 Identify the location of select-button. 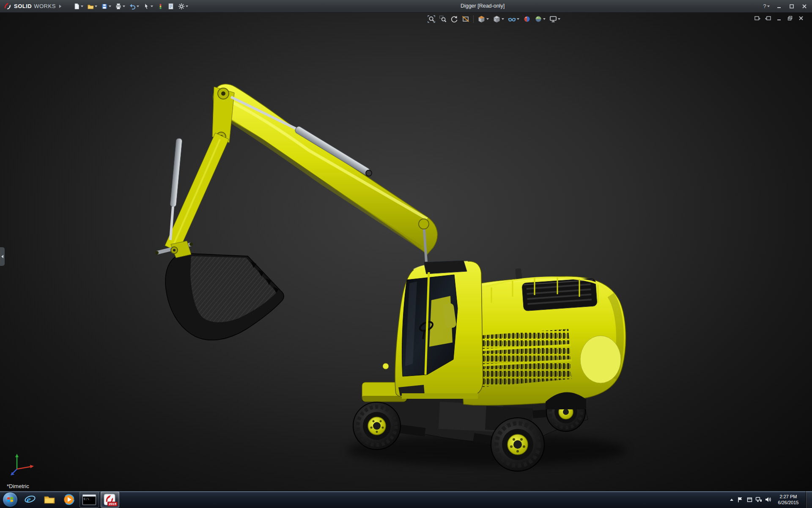
(148, 6).